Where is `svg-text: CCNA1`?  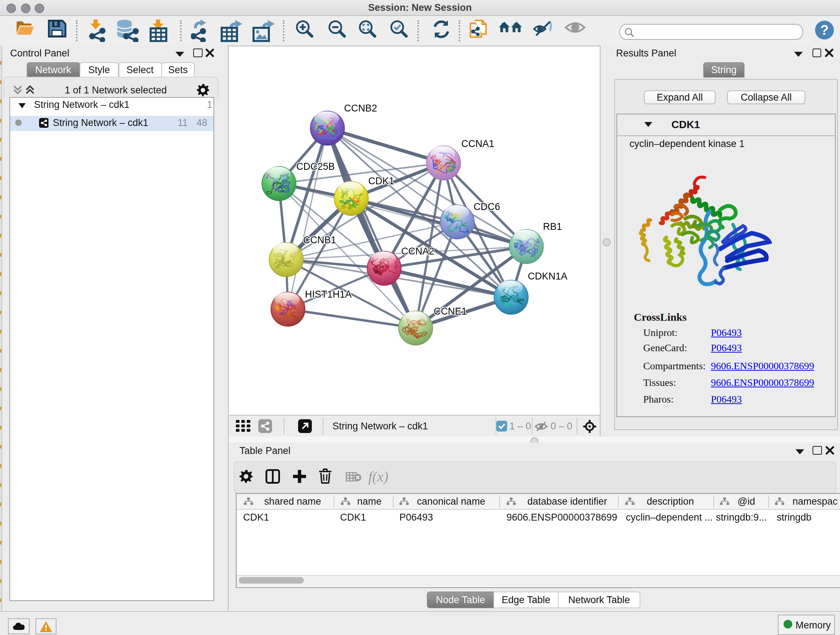 svg-text: CCNA1 is located at coordinates (478, 144).